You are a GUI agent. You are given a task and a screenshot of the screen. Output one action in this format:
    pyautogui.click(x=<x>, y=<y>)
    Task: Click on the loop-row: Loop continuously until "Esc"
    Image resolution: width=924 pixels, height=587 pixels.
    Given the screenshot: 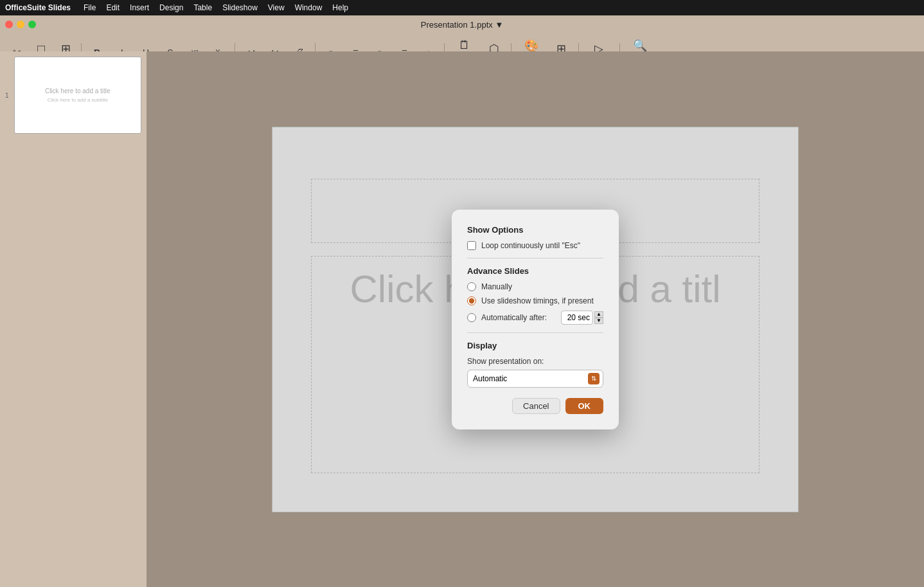 What is the action you would take?
    pyautogui.click(x=535, y=246)
    